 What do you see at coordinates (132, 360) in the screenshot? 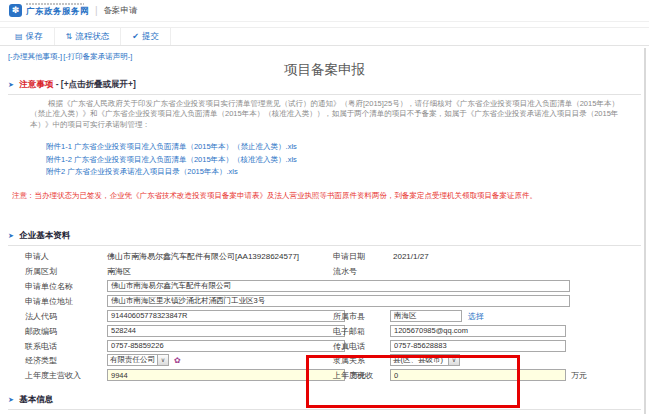
I see `economic-type-value: 有限责任公司` at bounding box center [132, 360].